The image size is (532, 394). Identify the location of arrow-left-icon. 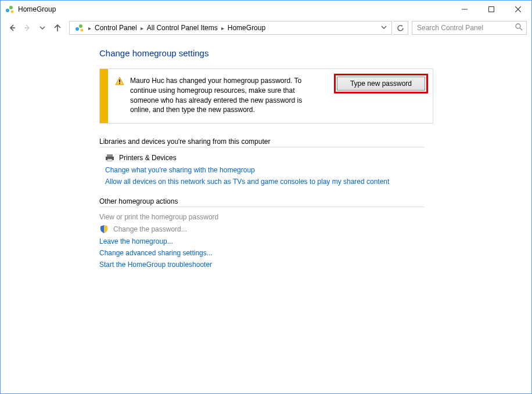
(12, 28).